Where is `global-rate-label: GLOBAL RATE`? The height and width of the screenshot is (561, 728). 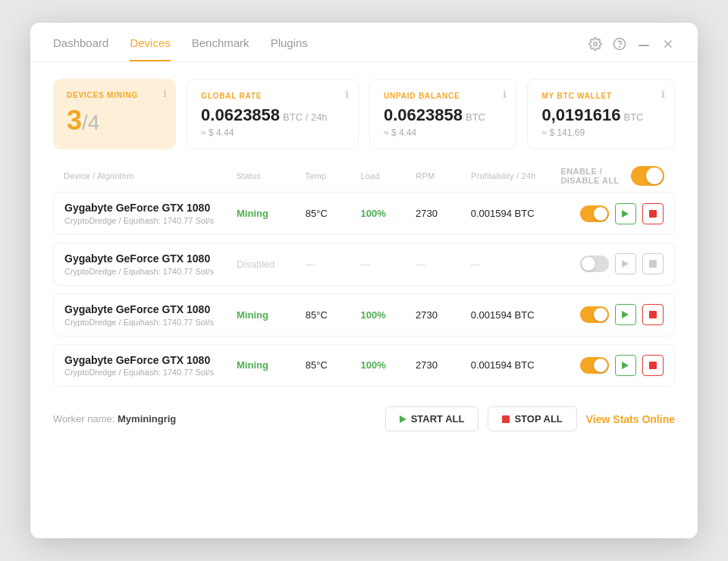
global-rate-label: GLOBAL RATE is located at coordinates (273, 96).